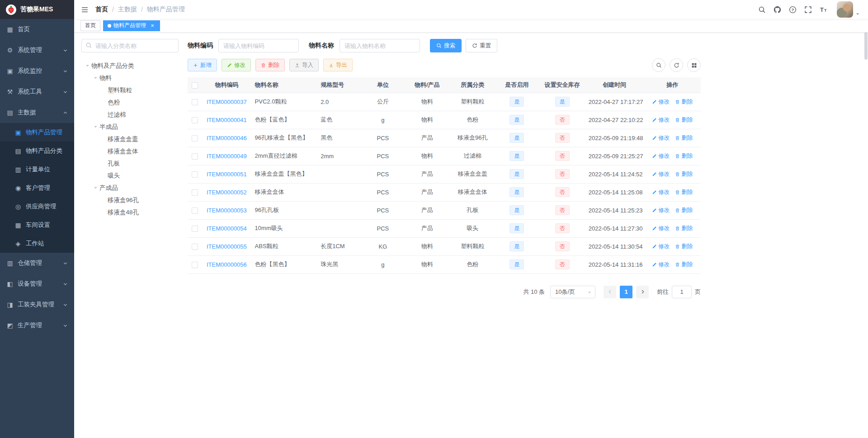 This screenshot has height=438, width=868. I want to click on sidebar-item-production-management: ◩生产管理, so click(37, 325).